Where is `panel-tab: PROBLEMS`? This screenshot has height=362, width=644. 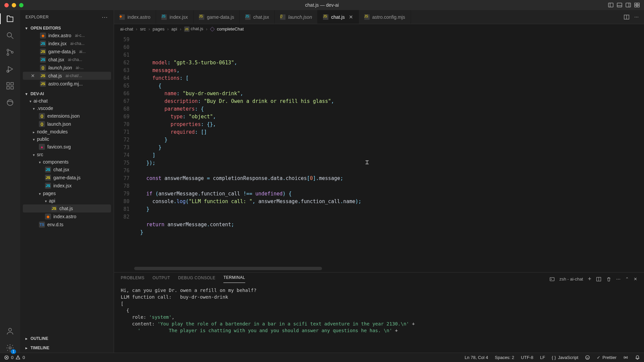 panel-tab: PROBLEMS is located at coordinates (133, 279).